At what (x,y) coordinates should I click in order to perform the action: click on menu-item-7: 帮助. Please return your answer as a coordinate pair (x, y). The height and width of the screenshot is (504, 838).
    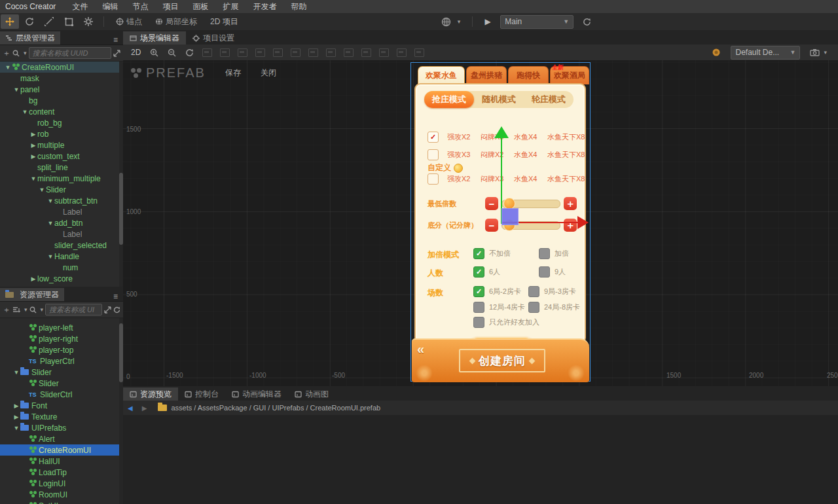
    Looking at the image, I should click on (299, 7).